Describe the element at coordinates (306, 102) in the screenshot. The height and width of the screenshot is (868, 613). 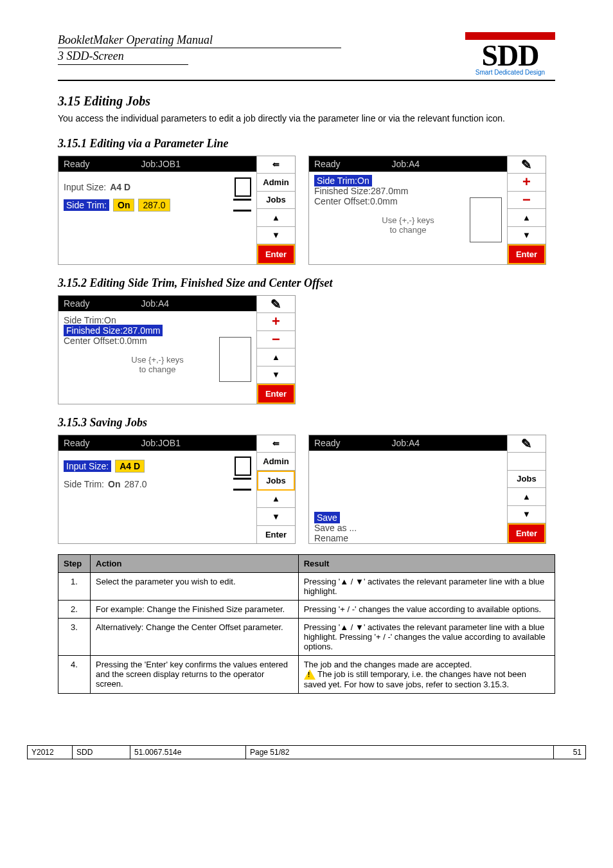
I see `section-heading: 3.15 Editing Jobs` at that location.